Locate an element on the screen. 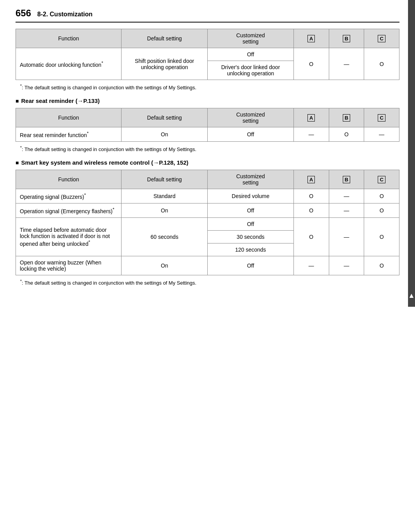 This screenshot has width=415, height=532. table-row-buzzer: Operating signal (Buzz­ers)* Standard De… is located at coordinates (208, 196).